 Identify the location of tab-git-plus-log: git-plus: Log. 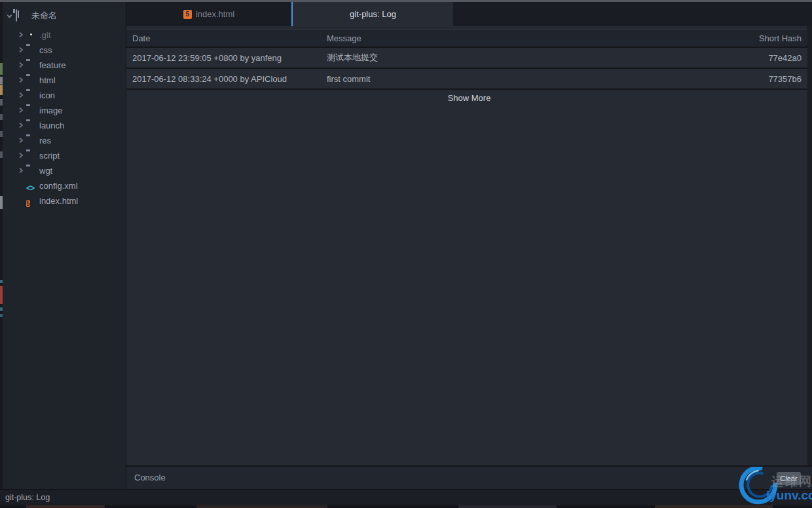
(372, 14).